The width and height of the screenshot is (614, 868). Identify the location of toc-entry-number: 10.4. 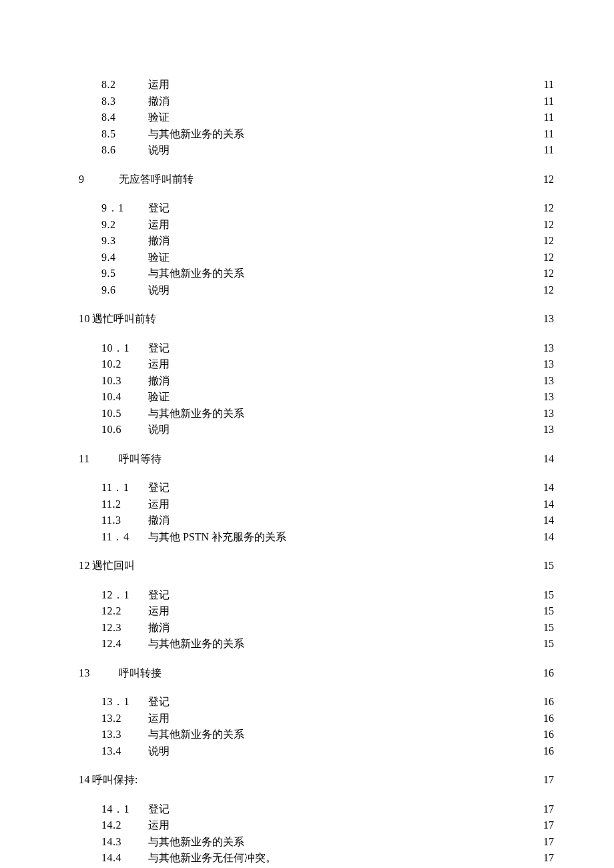
(125, 398).